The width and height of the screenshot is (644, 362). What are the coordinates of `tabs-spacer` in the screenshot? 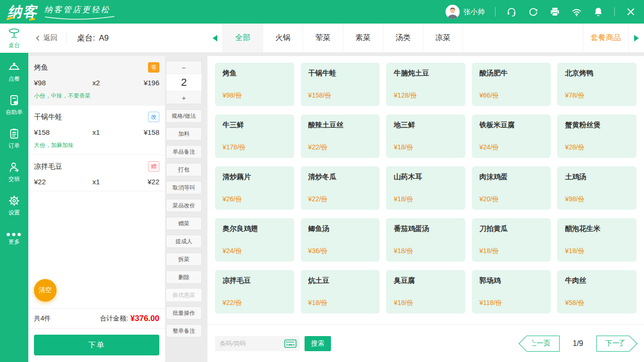 It's located at (523, 38).